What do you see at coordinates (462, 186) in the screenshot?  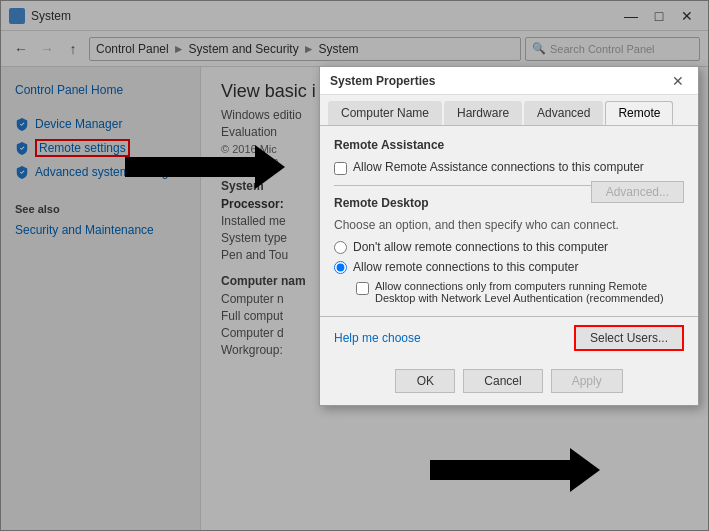 I see `divider` at bounding box center [462, 186].